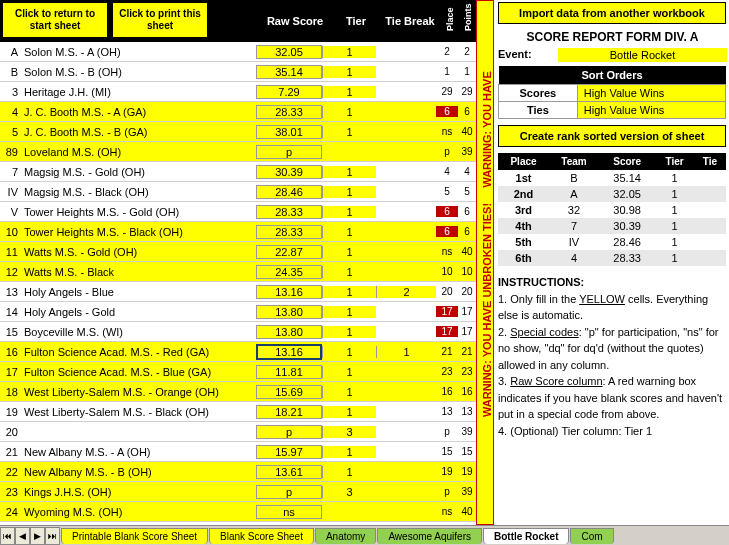  What do you see at coordinates (289, 472) in the screenshot?
I see `raw-score-cell: 13.61` at bounding box center [289, 472].